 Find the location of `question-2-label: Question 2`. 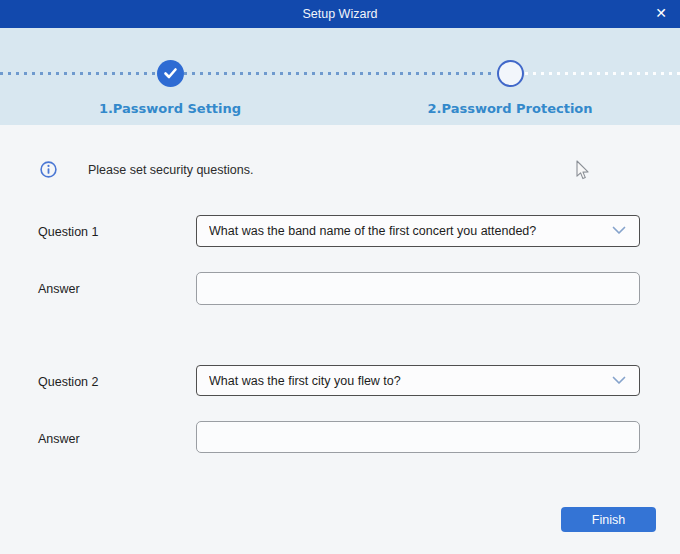

question-2-label: Question 2 is located at coordinates (68, 382).